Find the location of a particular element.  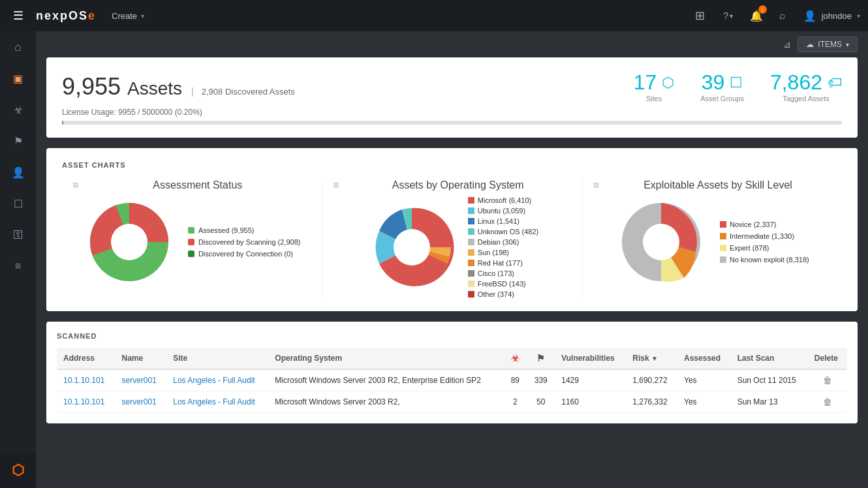

license-text: License Usage: 9955 / 5000000 (0.20%) is located at coordinates (132, 112).